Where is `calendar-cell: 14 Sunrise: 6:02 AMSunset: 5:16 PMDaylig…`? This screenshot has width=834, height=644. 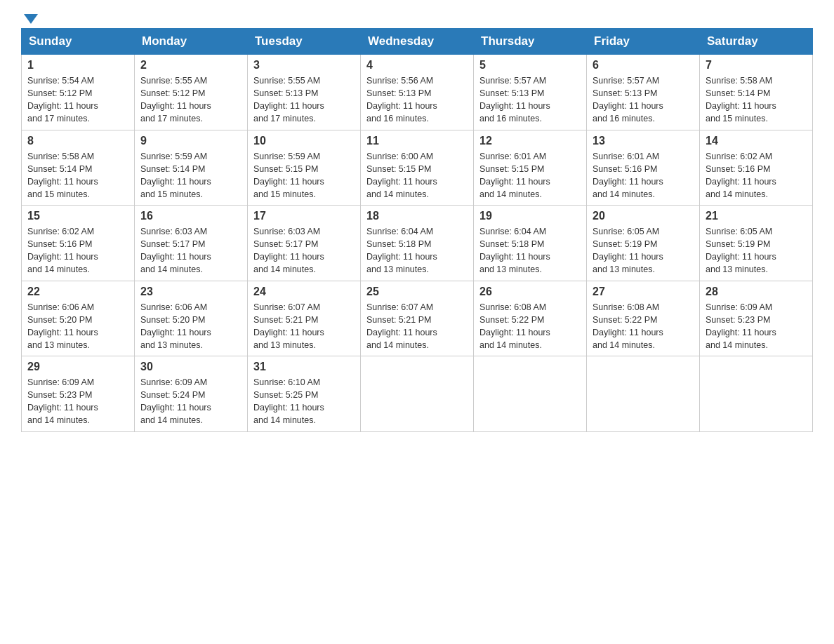
calendar-cell: 14 Sunrise: 6:02 AMSunset: 5:16 PMDaylig… is located at coordinates (757, 168).